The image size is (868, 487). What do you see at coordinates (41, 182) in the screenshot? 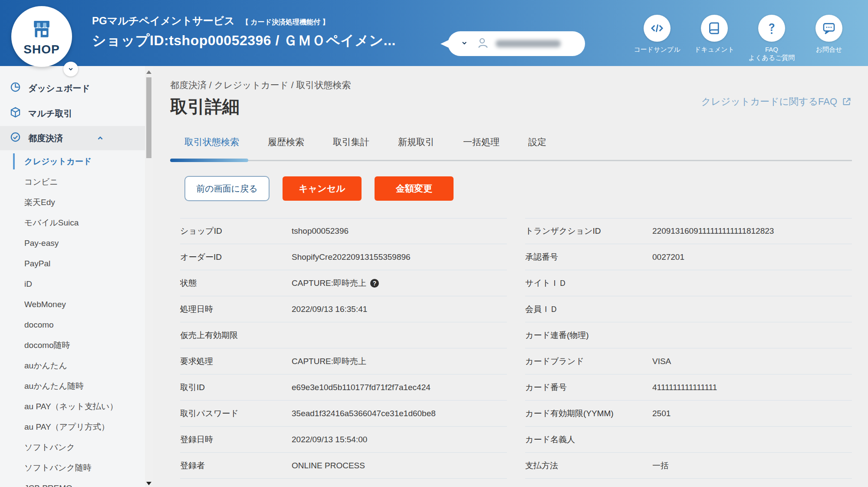
I see `sidebar-item-label: コンビニ` at bounding box center [41, 182].